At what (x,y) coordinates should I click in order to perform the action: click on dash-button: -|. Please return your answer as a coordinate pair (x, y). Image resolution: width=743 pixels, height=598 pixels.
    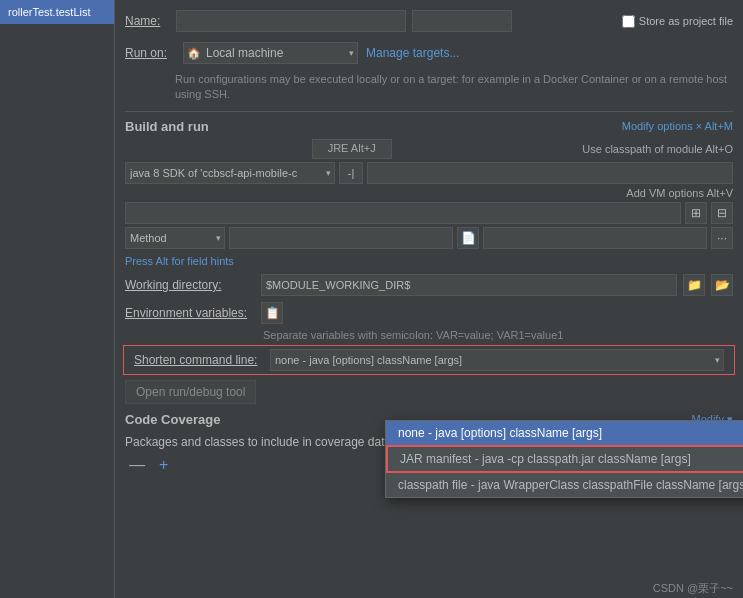
    Looking at the image, I should click on (351, 173).